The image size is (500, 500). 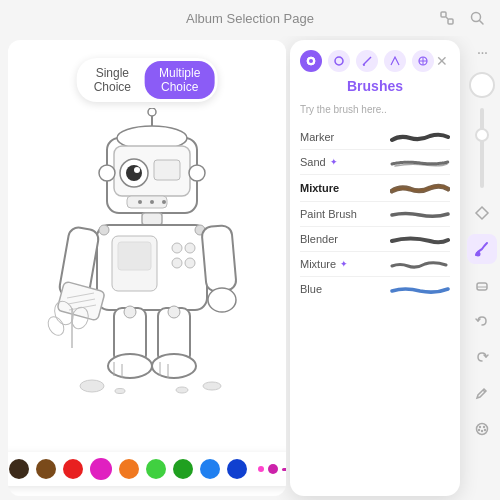 I want to click on brush-mixture2-label: Mixture ✦, so click(x=324, y=264).